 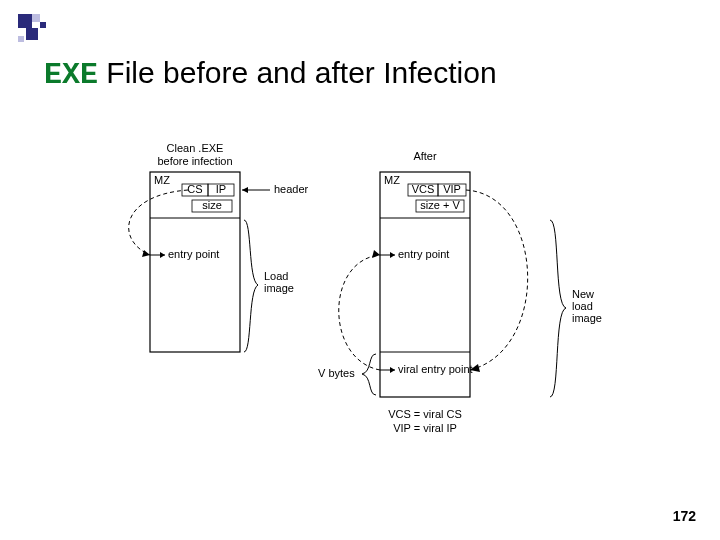 What do you see at coordinates (392, 180) in the screenshot?
I see `right-mz: MZ` at bounding box center [392, 180].